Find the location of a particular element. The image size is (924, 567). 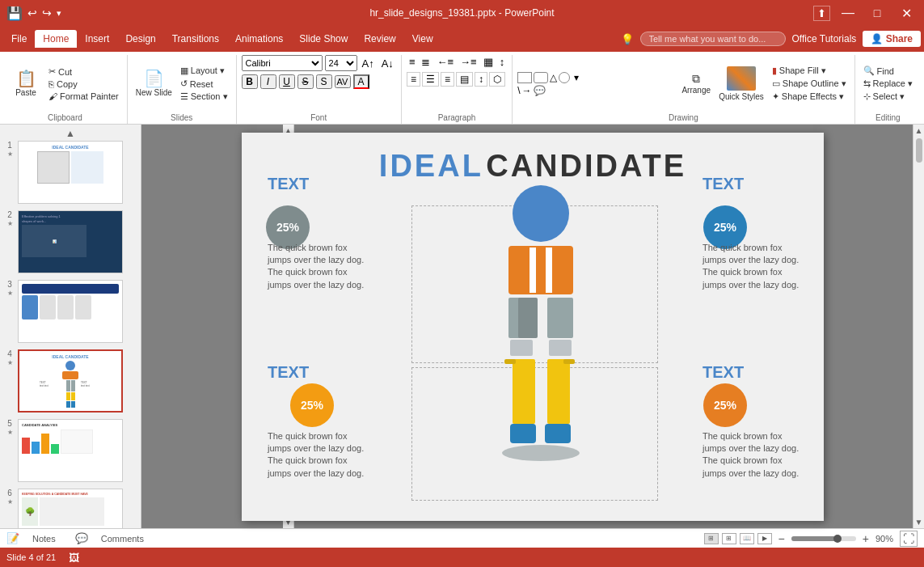

section-button: ☰ Section ▾ is located at coordinates (204, 97).